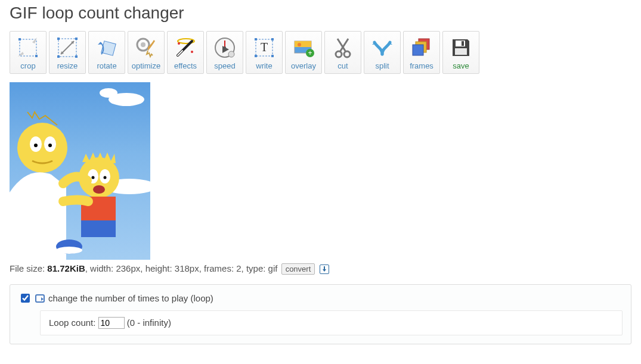  I want to click on frames-icon, so click(422, 48).